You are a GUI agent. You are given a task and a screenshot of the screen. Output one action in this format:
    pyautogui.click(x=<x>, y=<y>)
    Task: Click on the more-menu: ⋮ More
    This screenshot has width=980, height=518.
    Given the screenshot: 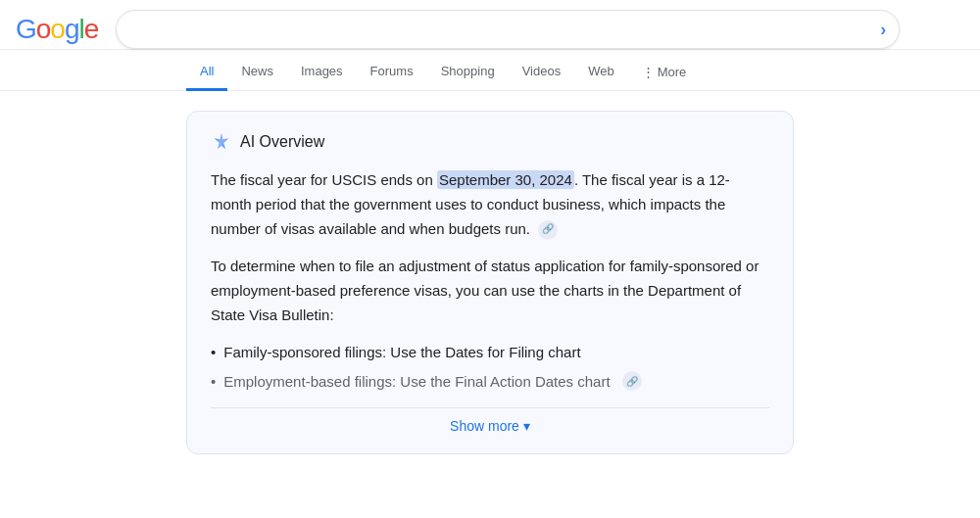 What is the action you would take?
    pyautogui.click(x=664, y=72)
    